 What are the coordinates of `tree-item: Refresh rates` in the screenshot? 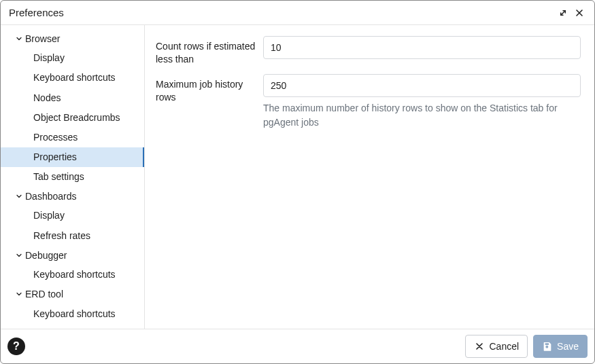 It's located at (72, 236).